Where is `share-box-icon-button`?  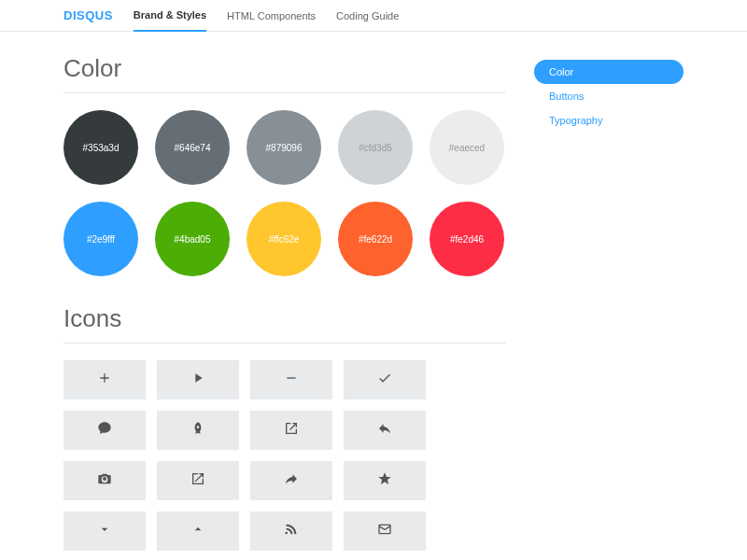
share-box-icon-button is located at coordinates (291, 430).